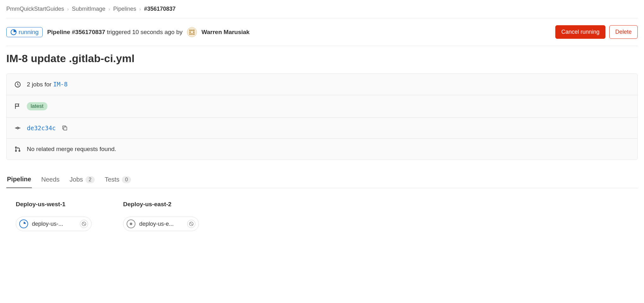 The height and width of the screenshot is (303, 644). Describe the element at coordinates (161, 224) in the screenshot. I see `job-name: deploy-us-e...` at that location.